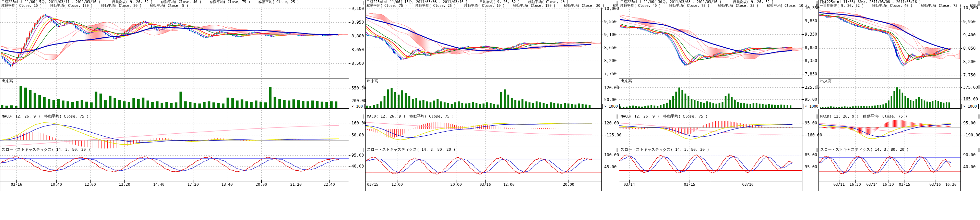 The image size is (980, 220). What do you see at coordinates (159, 185) in the screenshot?
I see `time-tick-label: 14:40` at bounding box center [159, 185].